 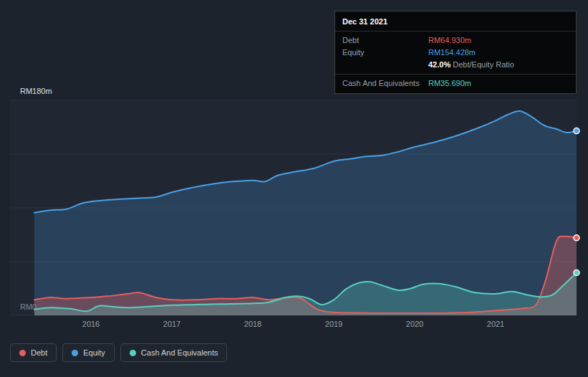 I want to click on equity-end-marker, so click(x=577, y=131).